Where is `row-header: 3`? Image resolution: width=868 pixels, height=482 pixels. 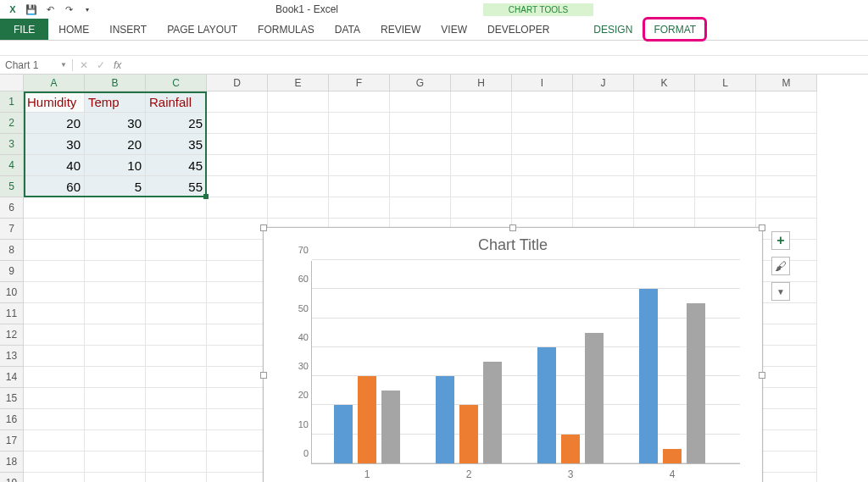
row-header: 3 is located at coordinates (12, 144).